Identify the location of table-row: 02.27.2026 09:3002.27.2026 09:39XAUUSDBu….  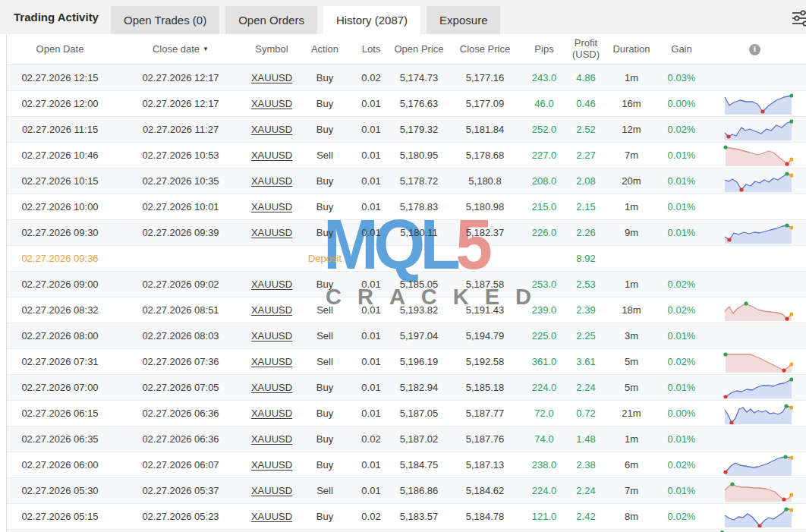
(407, 233).